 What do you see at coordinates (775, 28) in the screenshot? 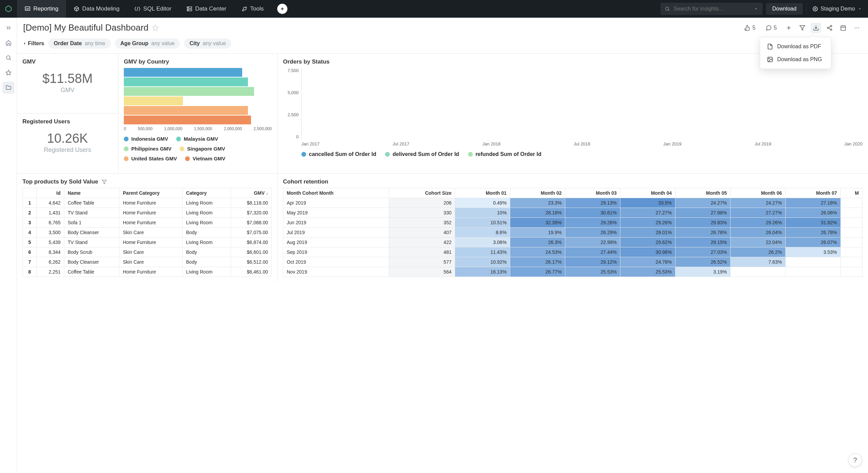
I see `comments-count: 5` at bounding box center [775, 28].